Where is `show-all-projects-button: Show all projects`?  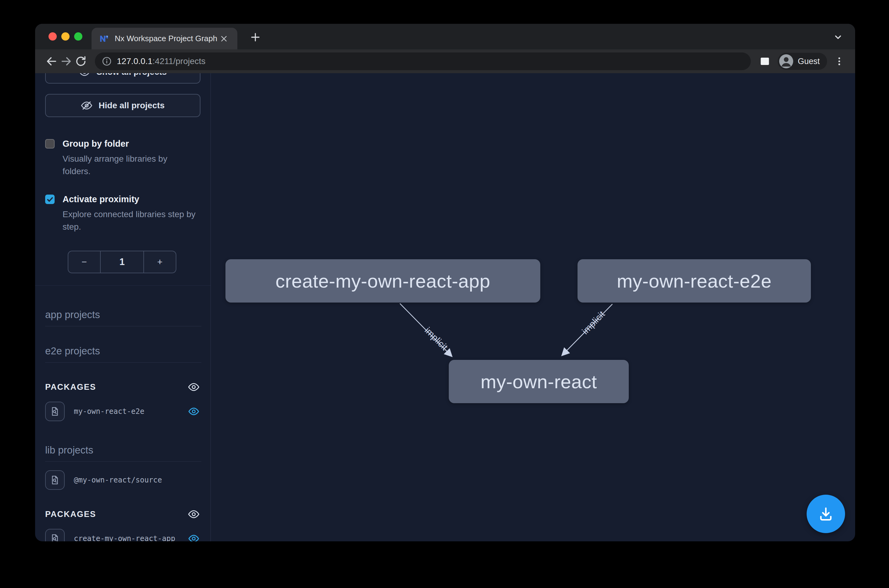 show-all-projects-button: Show all projects is located at coordinates (123, 78).